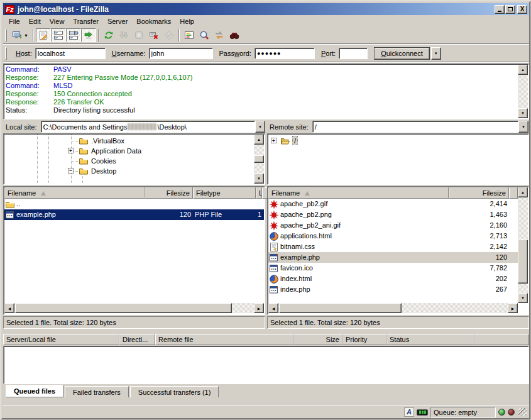 This screenshot has width=531, height=420. Describe the element at coordinates (523, 245) in the screenshot. I see `remote-vscrollbar: ▲ ▼` at that location.